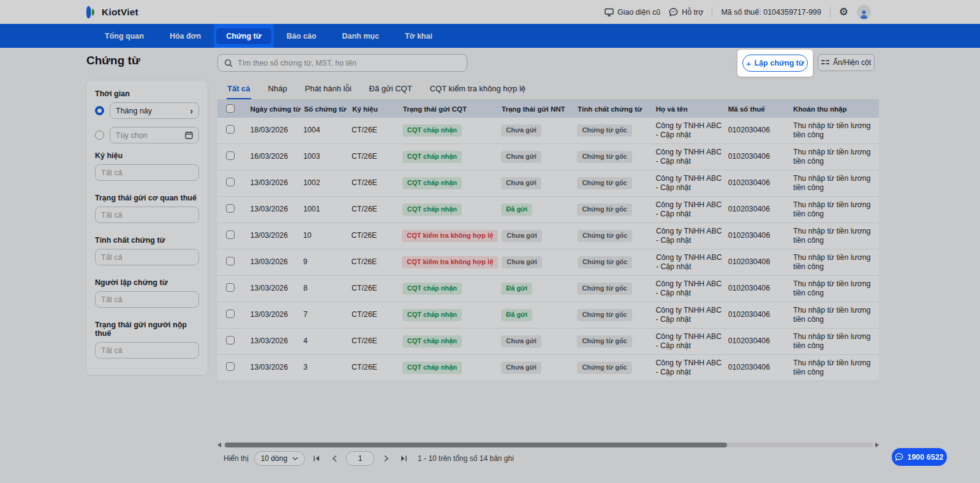 The height and width of the screenshot is (483, 980). What do you see at coordinates (327, 341) in the screenshot?
I see `cell-document-number: 4` at bounding box center [327, 341].